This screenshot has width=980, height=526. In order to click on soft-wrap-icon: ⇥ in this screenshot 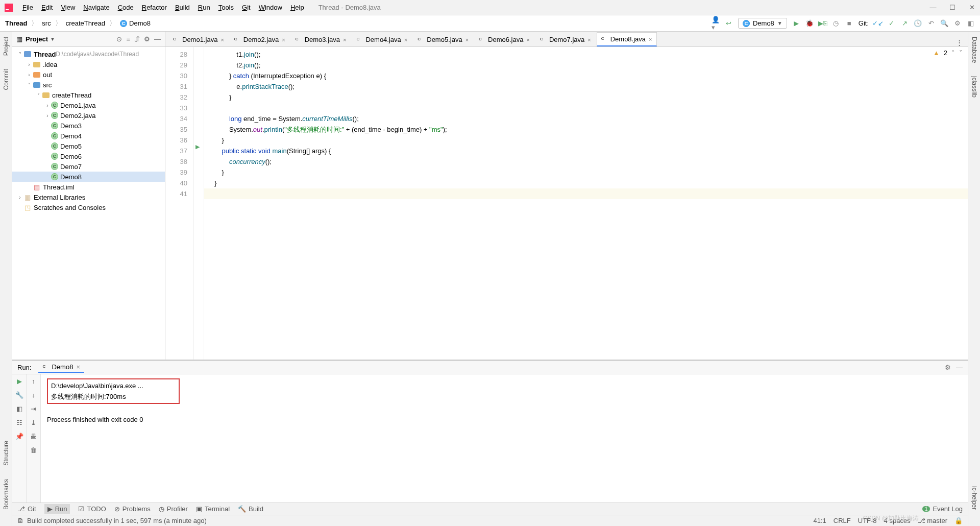, I will do `click(34, 409)`.